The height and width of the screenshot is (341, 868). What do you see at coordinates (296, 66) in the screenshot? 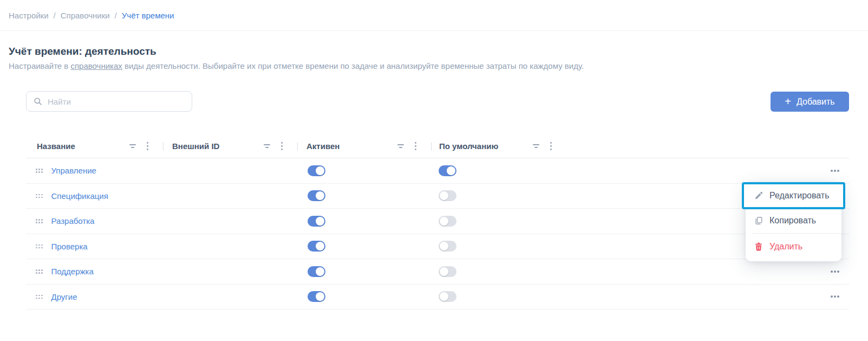
I see `page-description: Настраивайте в справочниках виды деятель…` at bounding box center [296, 66].